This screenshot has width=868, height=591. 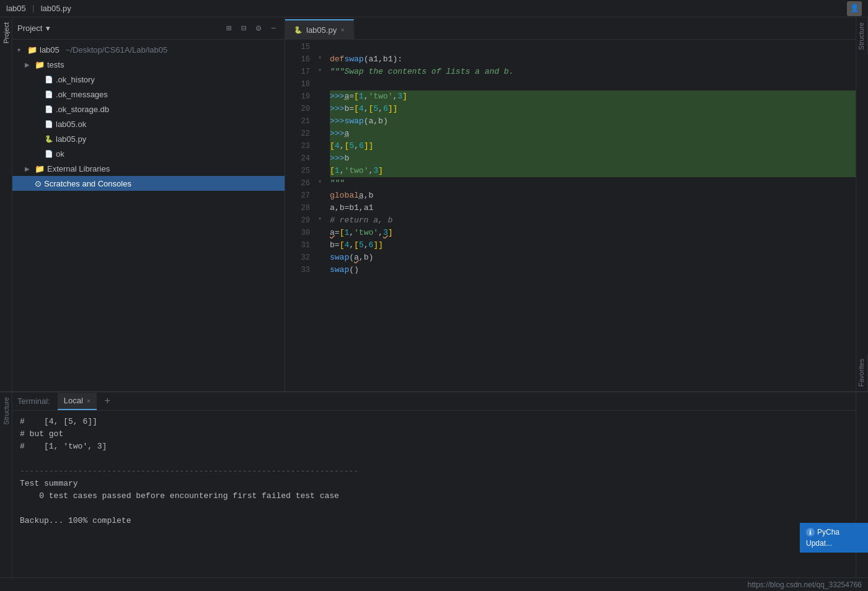 I want to click on title-right-area: 👤, so click(x=854, y=9).